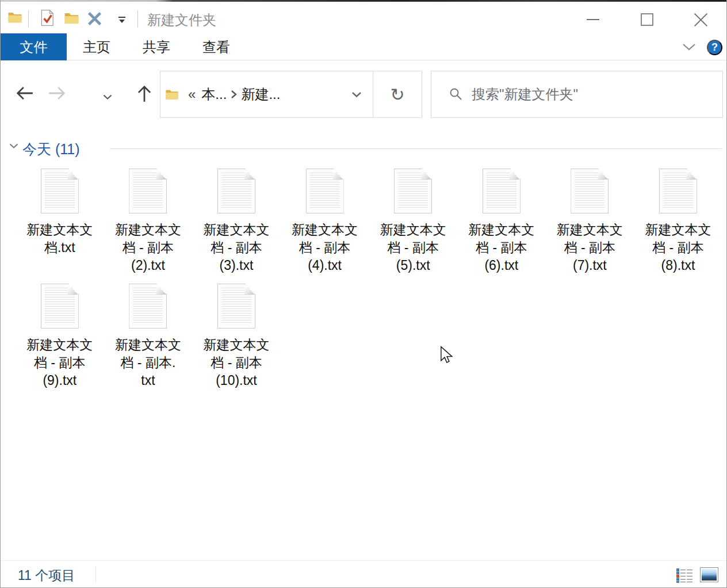 The image size is (727, 588). Describe the element at coordinates (234, 94) in the screenshot. I see `breadcrumb-separator-icon` at that location.